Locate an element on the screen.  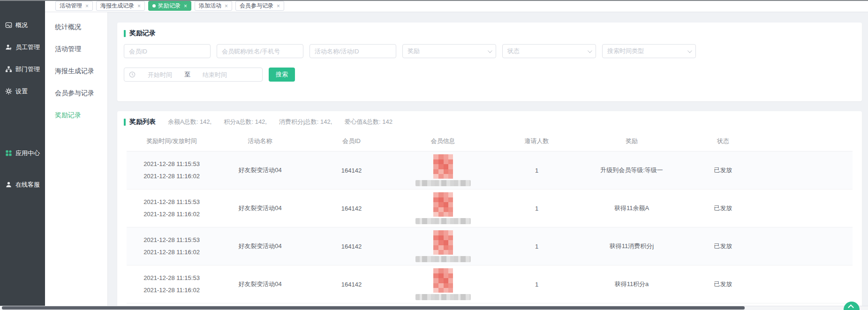
secondary-sidebar-item: 会员参与记录 is located at coordinates (76, 93).